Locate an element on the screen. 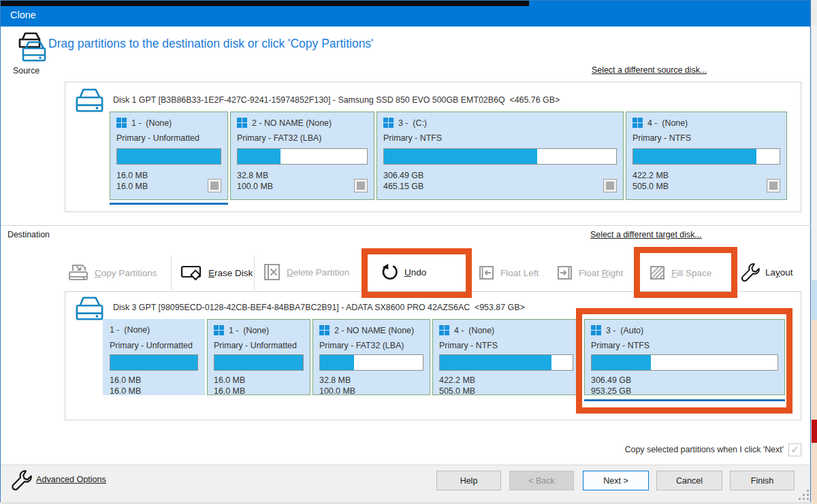 The width and height of the screenshot is (817, 504). float-right-button: Float Right is located at coordinates (590, 273).